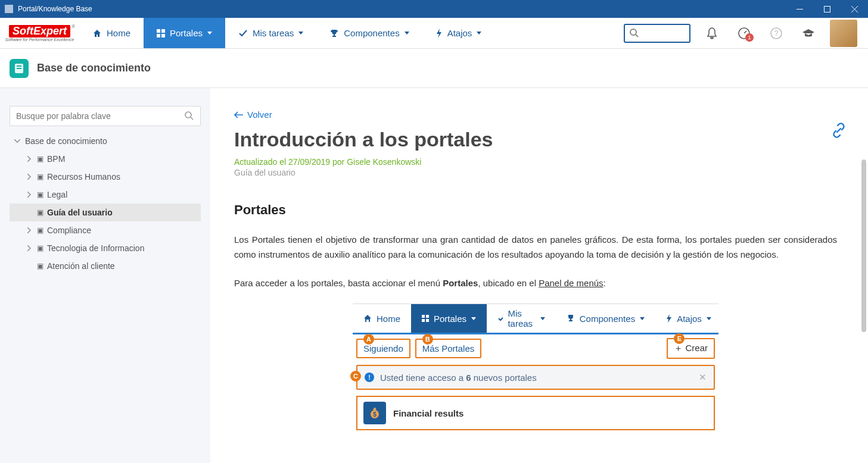  I want to click on user-avatar, so click(844, 33).